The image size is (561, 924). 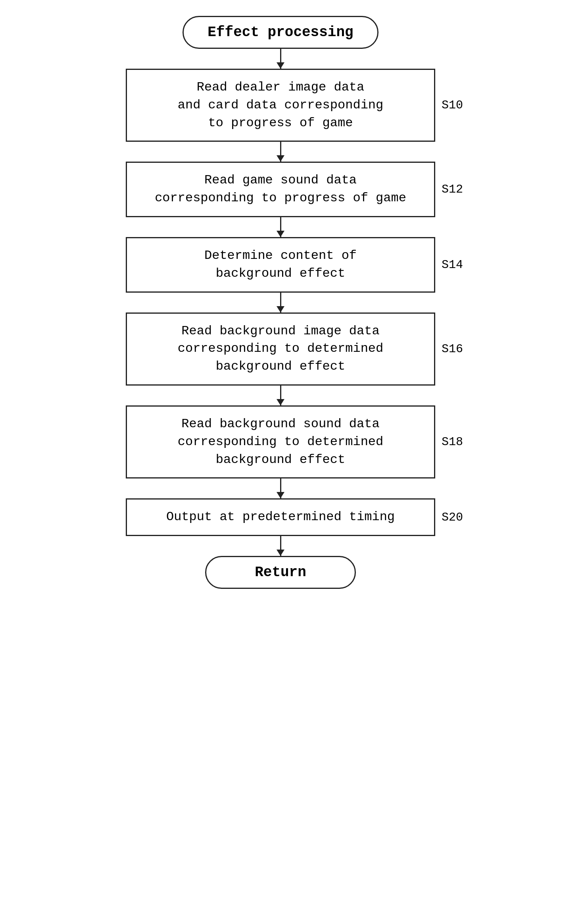 I want to click on process-s16-text: Read background image datacorresponding …, so click(x=280, y=349).